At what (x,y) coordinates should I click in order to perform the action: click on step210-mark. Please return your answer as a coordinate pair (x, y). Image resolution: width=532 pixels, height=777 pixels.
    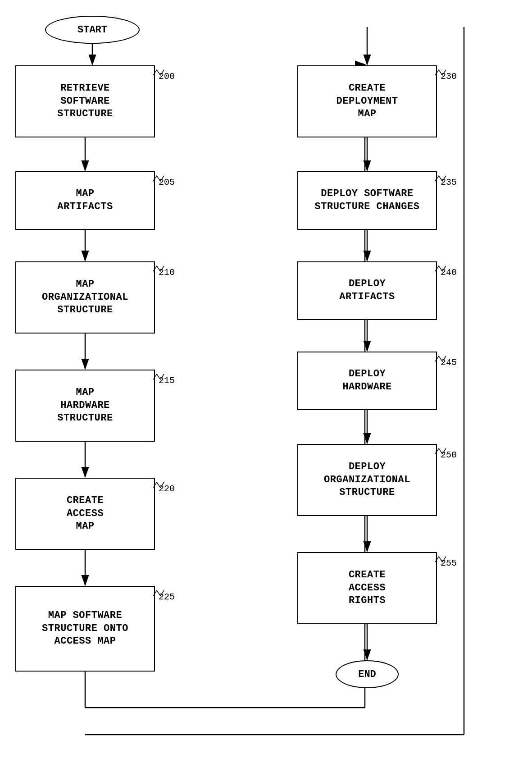
    Looking at the image, I should click on (159, 269).